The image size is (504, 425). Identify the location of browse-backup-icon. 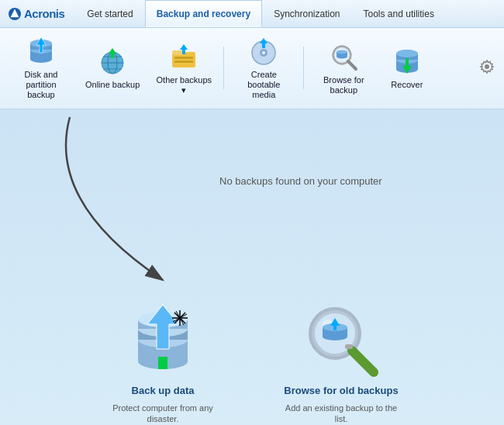
(343, 57).